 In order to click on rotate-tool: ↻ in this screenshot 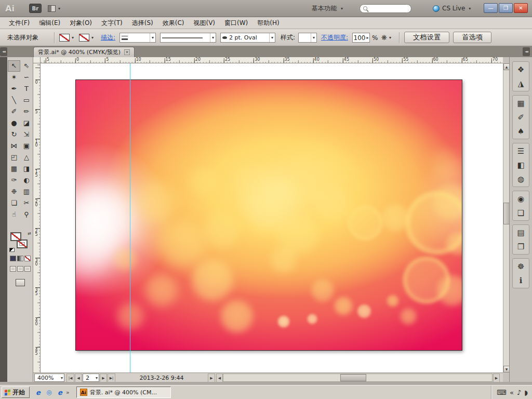, I will do `click(14, 135)`.